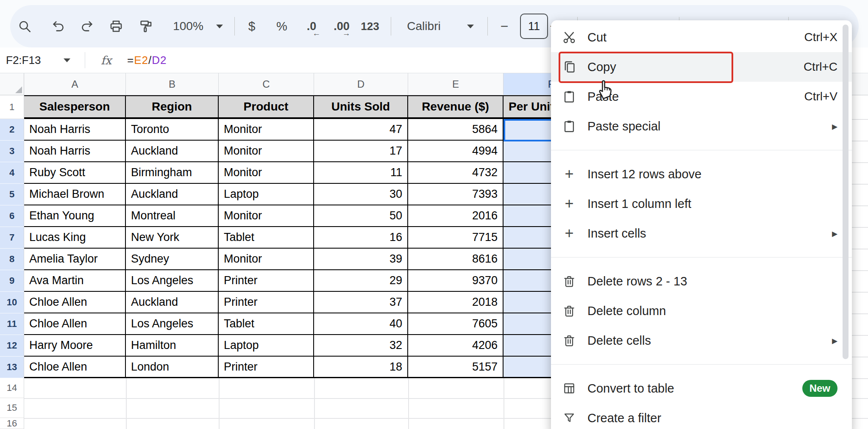  What do you see at coordinates (172, 84) in the screenshot?
I see `column-header-B: B` at bounding box center [172, 84].